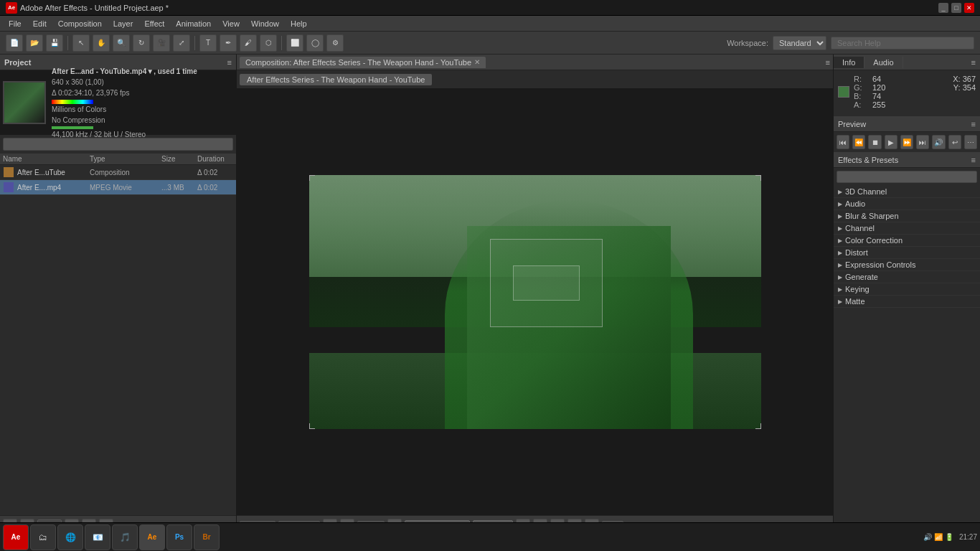  What do you see at coordinates (849, 62) in the screenshot?
I see `tab-info: Info` at bounding box center [849, 62].